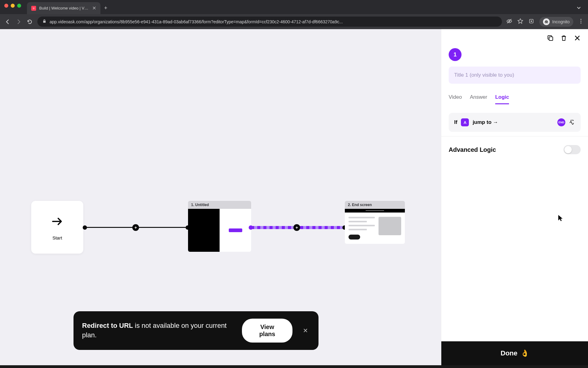 The height and width of the screenshot is (368, 588). What do you see at coordinates (560, 219) in the screenshot?
I see `mouse-cursor-icon` at bounding box center [560, 219].